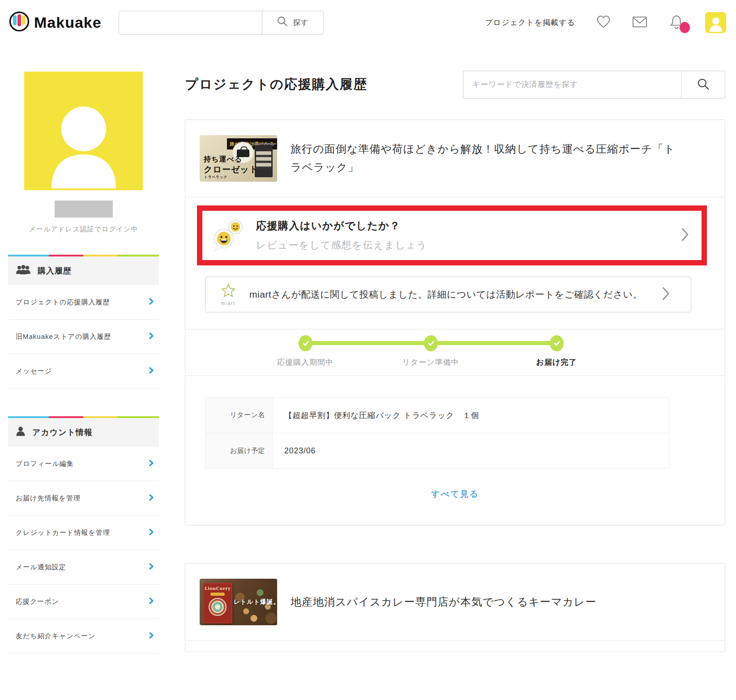 This screenshot has width=736, height=700. Describe the element at coordinates (431, 363) in the screenshot. I see `progress-step-label: リターン準備中` at that location.